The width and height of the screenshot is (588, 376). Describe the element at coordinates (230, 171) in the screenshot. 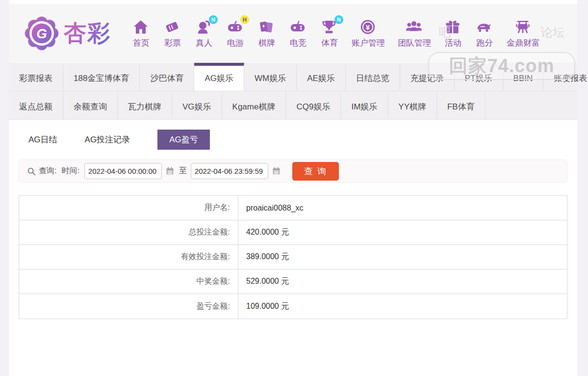

I see `date-to-input` at that location.